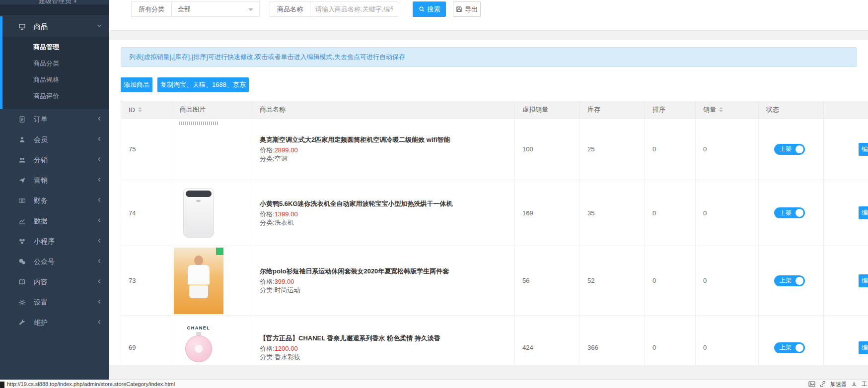  What do you see at coordinates (56, 73) in the screenshot?
I see `sidebar-submenu-goods: 商品管理商品分类商品规格商品评价` at bounding box center [56, 73].